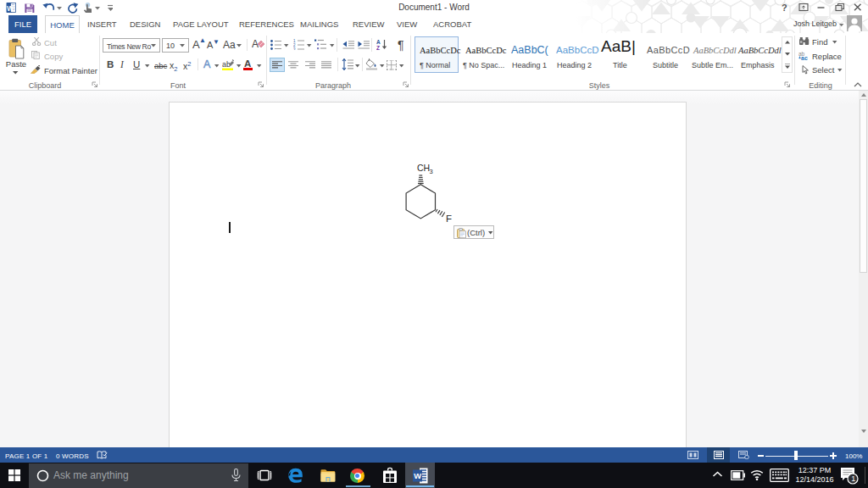 This screenshot has width=868, height=488. I want to click on svg-text: Z, so click(378, 47).